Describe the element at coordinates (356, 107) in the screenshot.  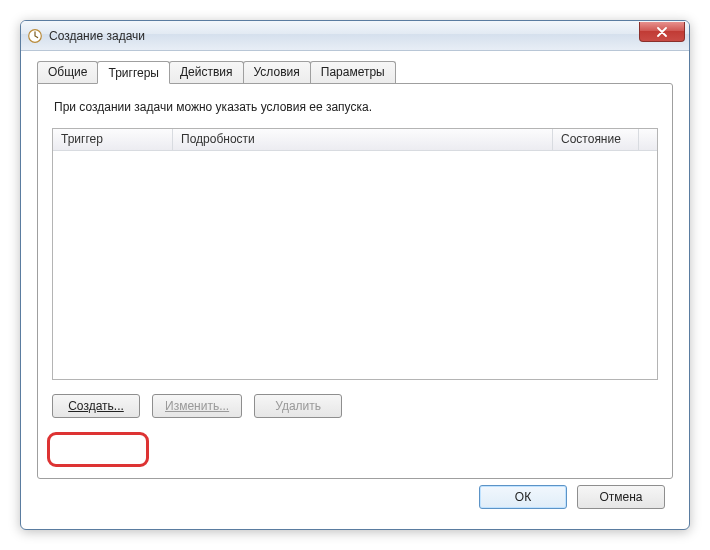
I see `panel-description: При создании задачи можно указать услови…` at that location.